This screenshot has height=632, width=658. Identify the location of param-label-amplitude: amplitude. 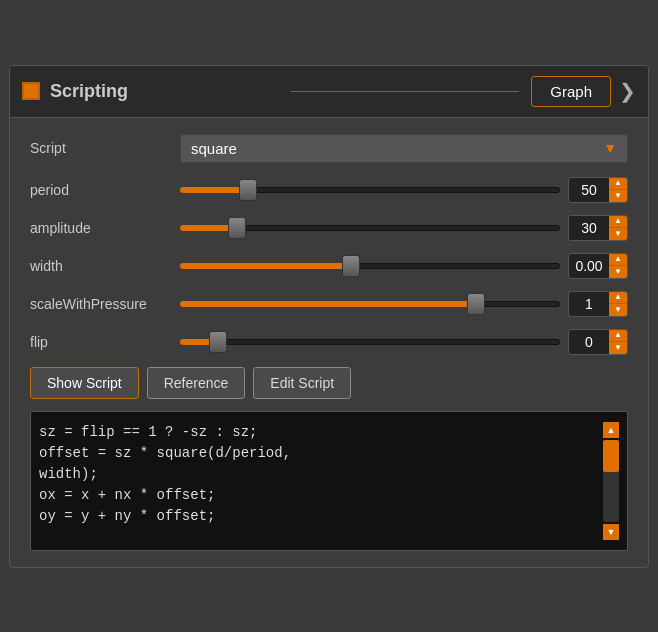
(105, 228).